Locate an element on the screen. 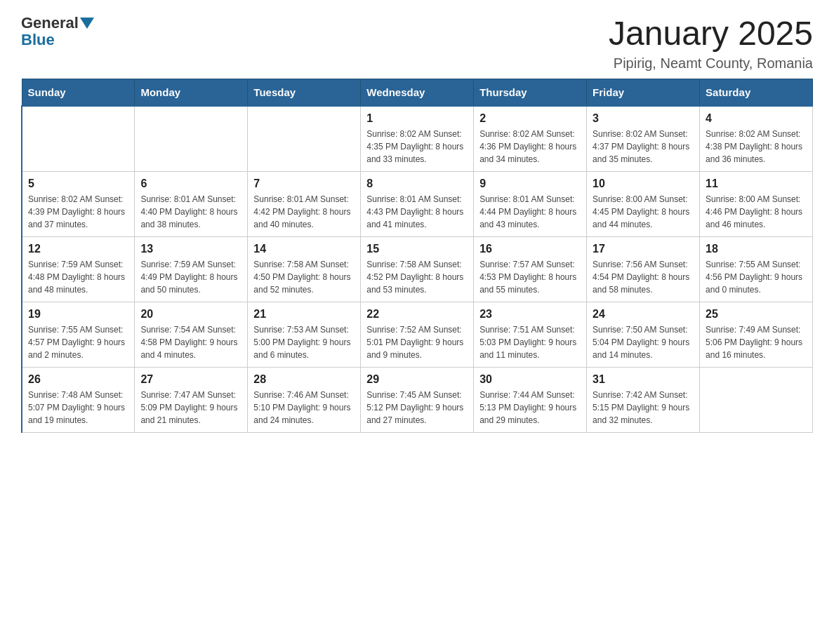 The image size is (834, 644). day-number: 2 is located at coordinates (530, 119).